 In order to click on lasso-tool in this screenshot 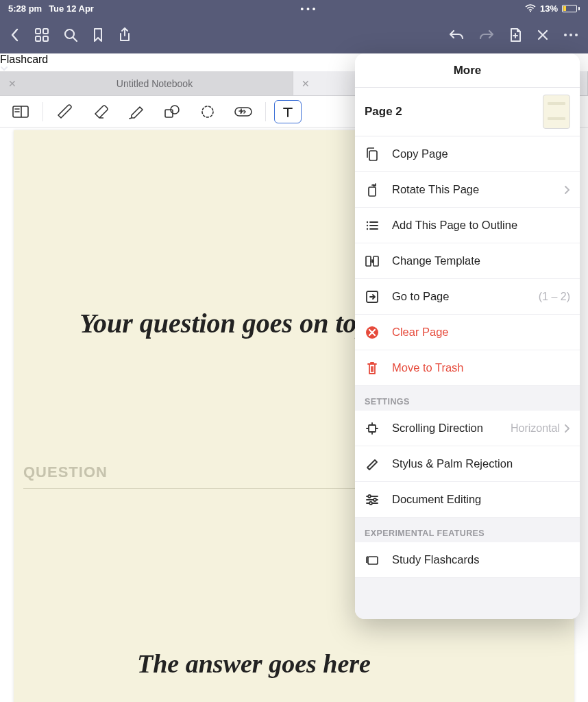, I will do `click(208, 112)`.